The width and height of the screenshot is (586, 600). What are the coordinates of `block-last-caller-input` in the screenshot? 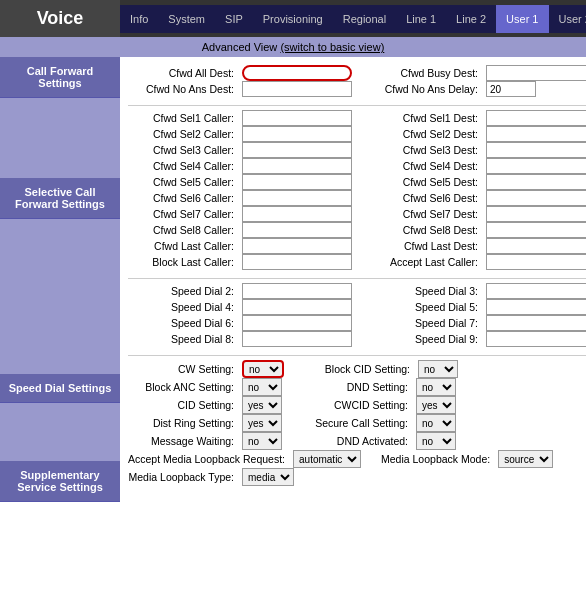 It's located at (297, 262).